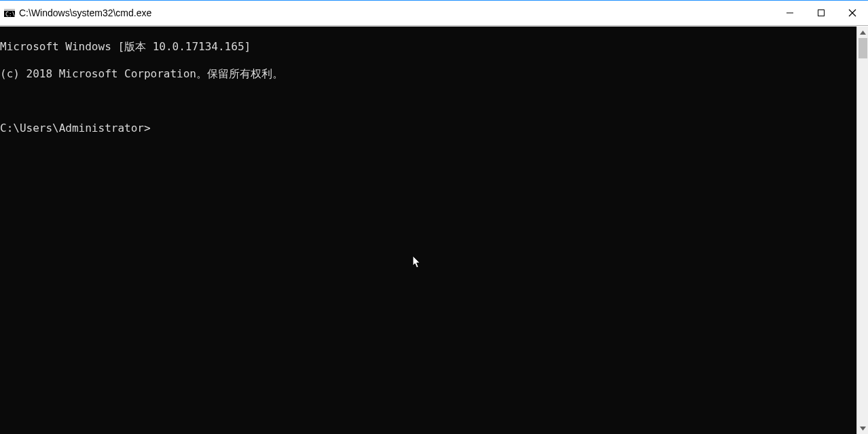 This screenshot has width=868, height=434. I want to click on svg-text: C:\, so click(10, 15).